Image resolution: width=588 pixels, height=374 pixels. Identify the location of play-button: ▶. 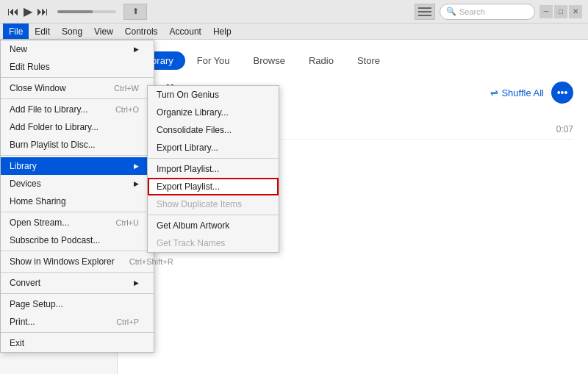
(28, 12).